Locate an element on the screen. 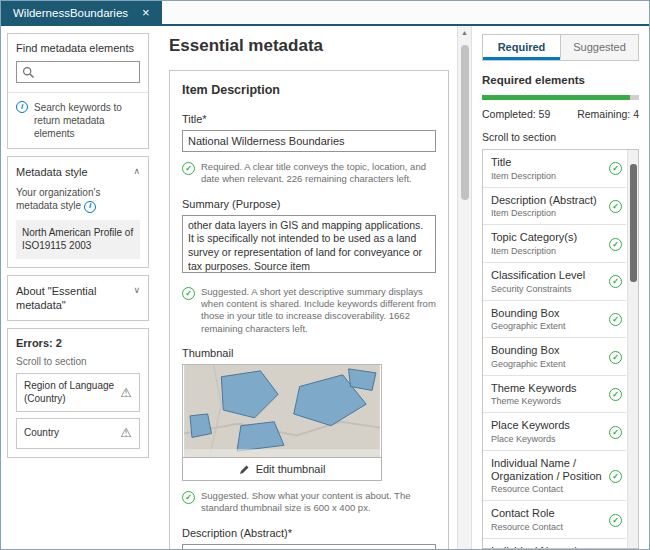 This screenshot has width=650, height=550. search-field is located at coordinates (78, 72).